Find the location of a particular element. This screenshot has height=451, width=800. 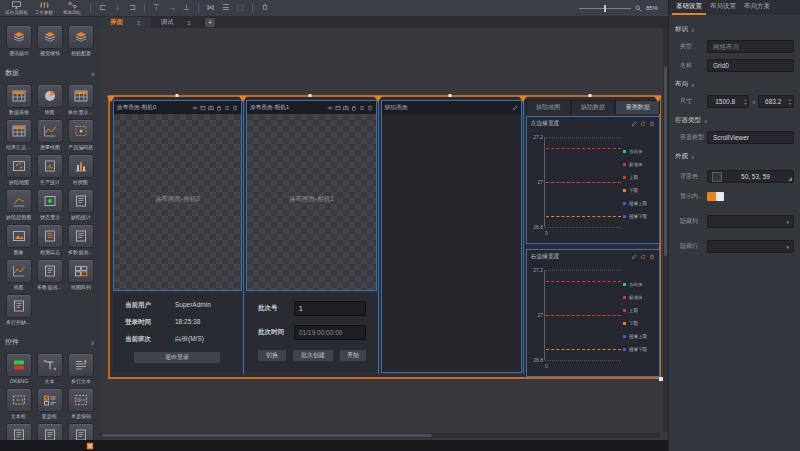

quick-button: 工艺参数 is located at coordinates (44, 8).